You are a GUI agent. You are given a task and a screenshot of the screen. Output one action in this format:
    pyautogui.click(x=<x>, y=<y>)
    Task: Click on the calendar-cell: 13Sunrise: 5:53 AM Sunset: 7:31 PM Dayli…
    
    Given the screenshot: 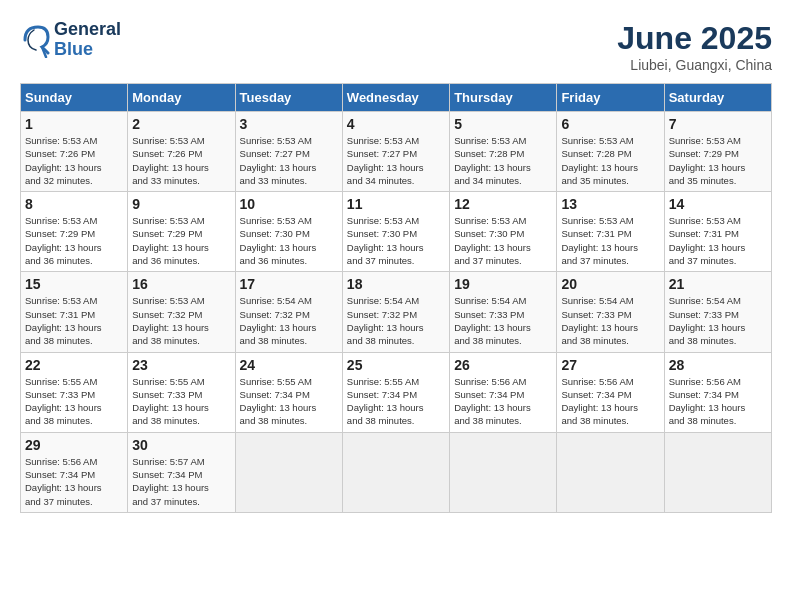 What is the action you would take?
    pyautogui.click(x=610, y=232)
    